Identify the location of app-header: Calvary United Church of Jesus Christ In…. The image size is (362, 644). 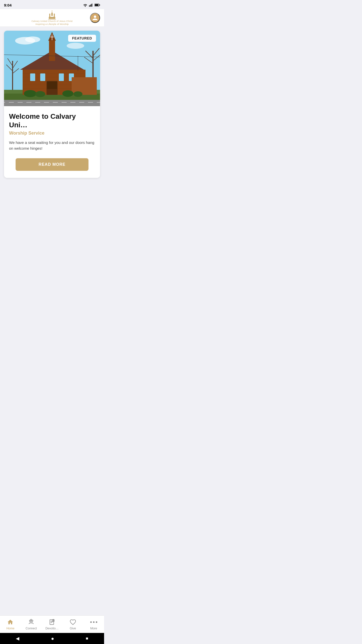
(52, 18).